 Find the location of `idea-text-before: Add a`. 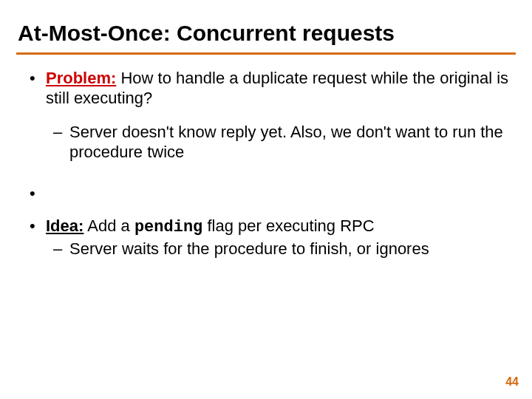

idea-text-before: Add a is located at coordinates (109, 226).